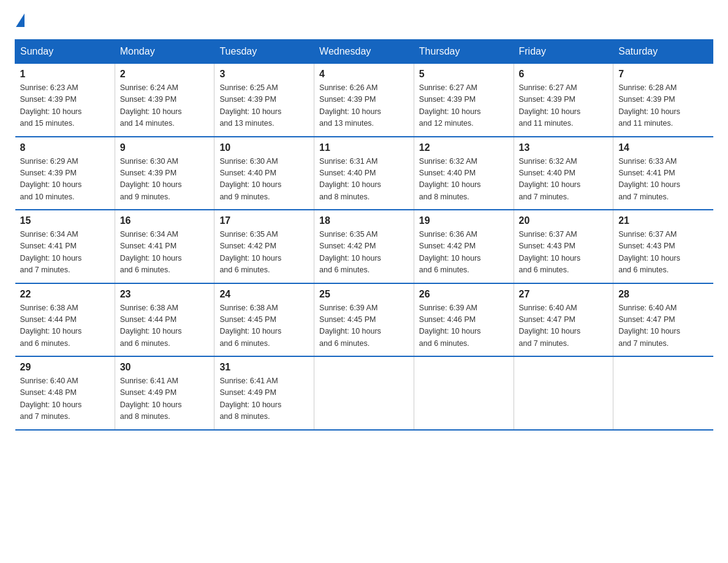 Image resolution: width=728 pixels, height=563 pixels. I want to click on day-info-22: Sunrise: 6:38 AMSunset: 4:44 PMDaylight:…, so click(65, 326).